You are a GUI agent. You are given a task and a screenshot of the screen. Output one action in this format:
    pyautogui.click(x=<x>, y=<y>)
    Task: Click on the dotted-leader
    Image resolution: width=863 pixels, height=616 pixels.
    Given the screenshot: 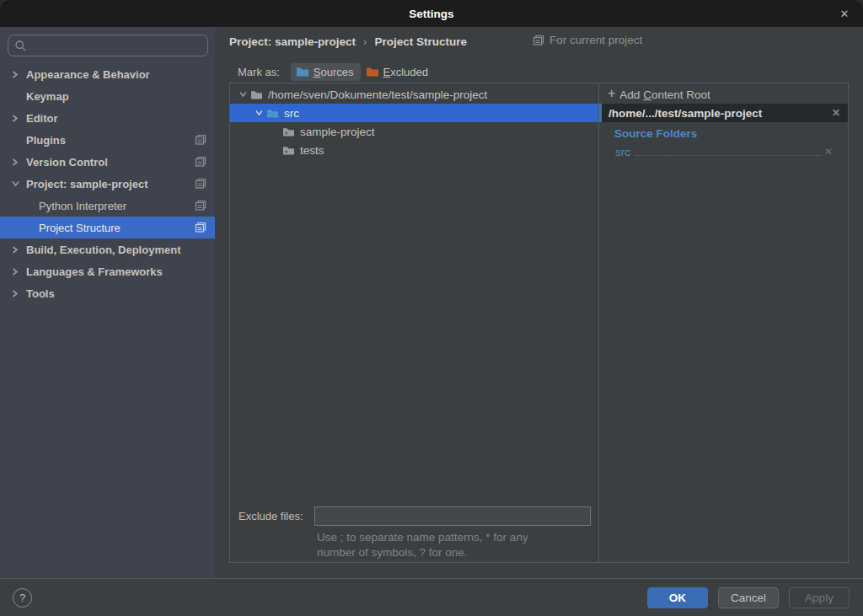 What is the action you would take?
    pyautogui.click(x=727, y=155)
    